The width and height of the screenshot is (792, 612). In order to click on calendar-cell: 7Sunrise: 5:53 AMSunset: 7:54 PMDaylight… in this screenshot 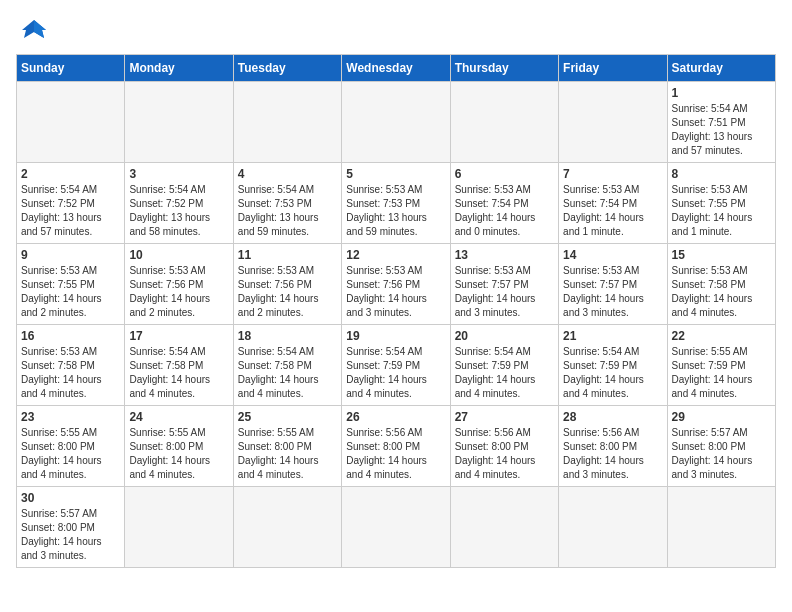, I will do `click(613, 204)`.